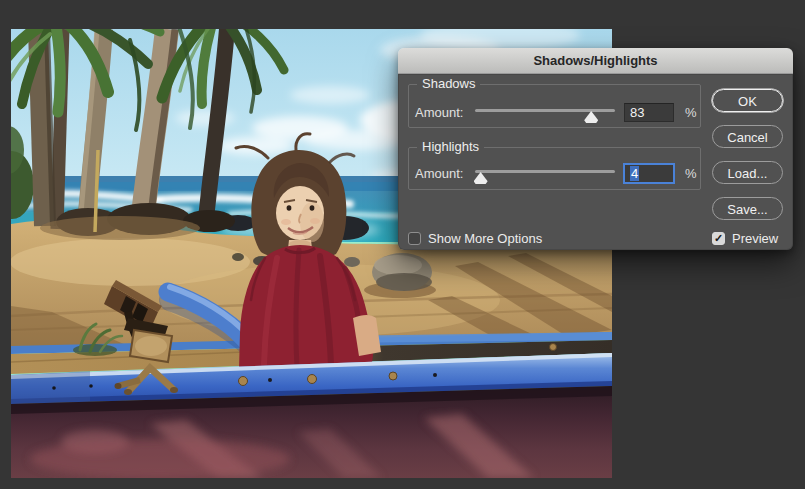 This screenshot has width=805, height=489. I want to click on shadows-section-legend: Shadows, so click(448, 84).